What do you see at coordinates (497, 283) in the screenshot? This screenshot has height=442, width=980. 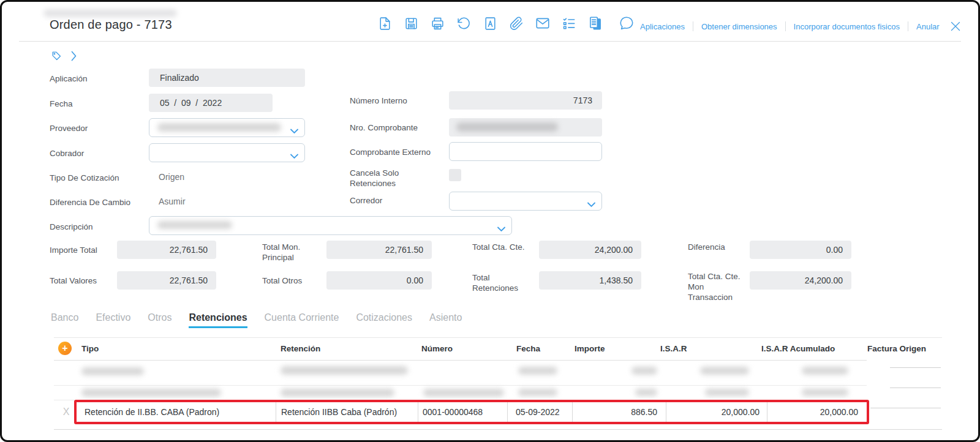 I see `total-retenciones-label: Total Retenciones` at bounding box center [497, 283].